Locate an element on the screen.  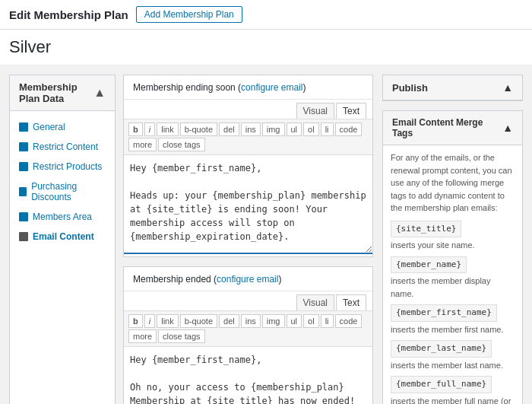
sidebar-label-members-area: Members Area is located at coordinates (62, 217).